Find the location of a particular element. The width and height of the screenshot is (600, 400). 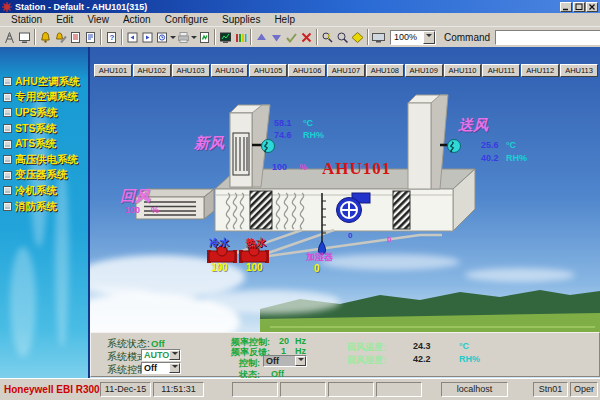

hot-valve-position: 100 is located at coordinates (254, 268).